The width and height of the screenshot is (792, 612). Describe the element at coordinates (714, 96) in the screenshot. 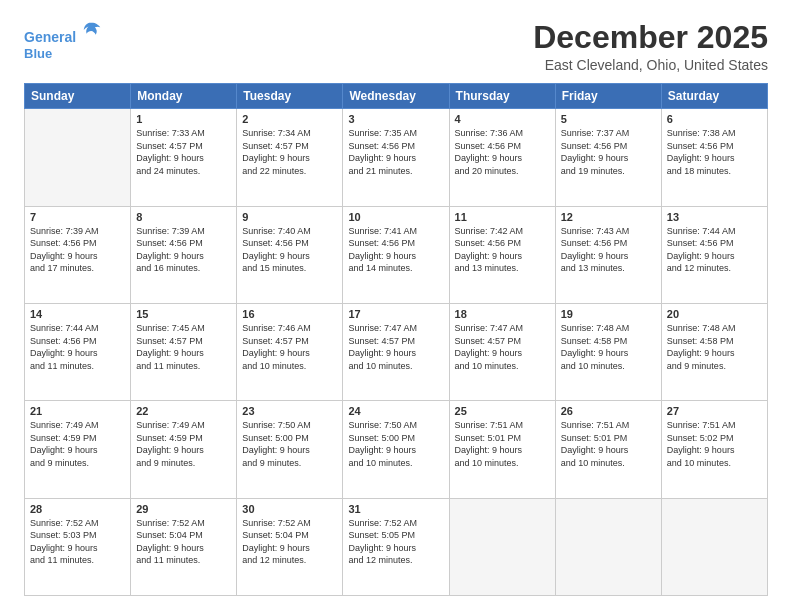

I see `calendar-day-header: Saturday` at that location.